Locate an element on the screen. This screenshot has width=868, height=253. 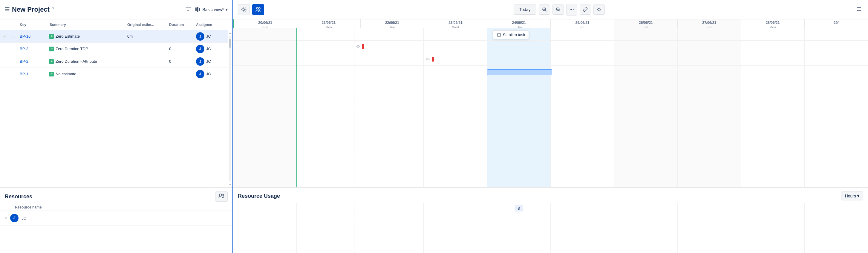
row-key: BP-3 is located at coordinates (33, 49).